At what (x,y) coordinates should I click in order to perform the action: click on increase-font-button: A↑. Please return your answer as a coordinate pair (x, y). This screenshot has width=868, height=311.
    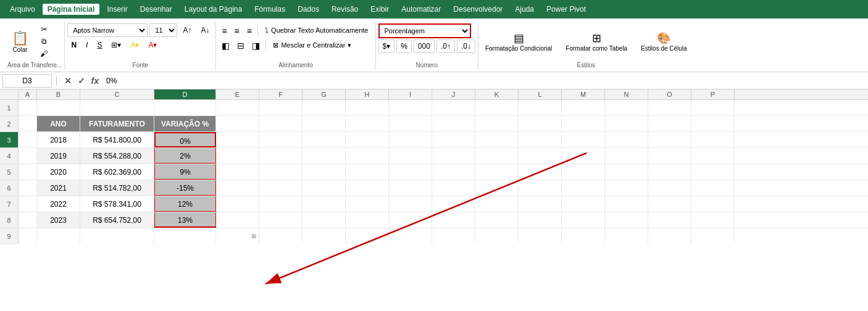
    Looking at the image, I should click on (187, 30).